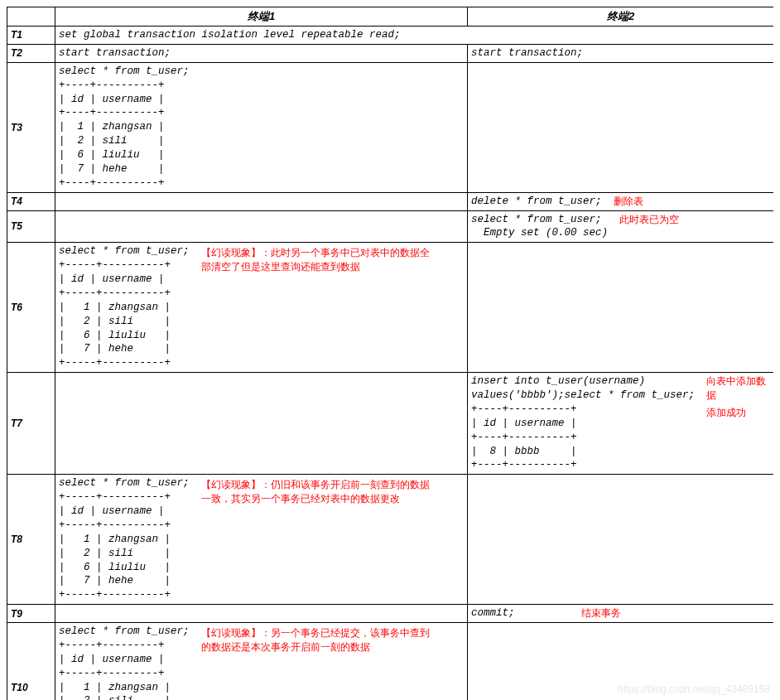 The image size is (780, 700). I want to click on step-label: T3, so click(31, 128).